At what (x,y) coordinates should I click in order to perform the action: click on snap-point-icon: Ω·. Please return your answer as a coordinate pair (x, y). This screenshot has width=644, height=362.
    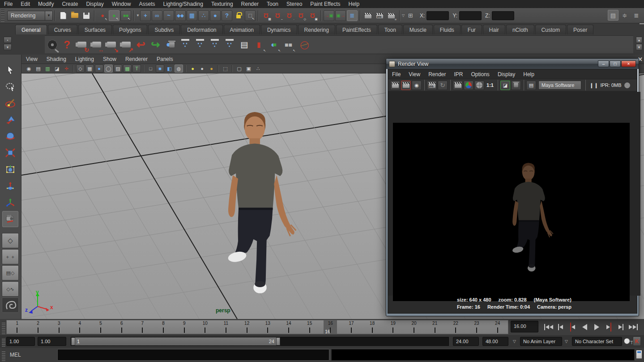
    Looking at the image, I should click on (290, 16).